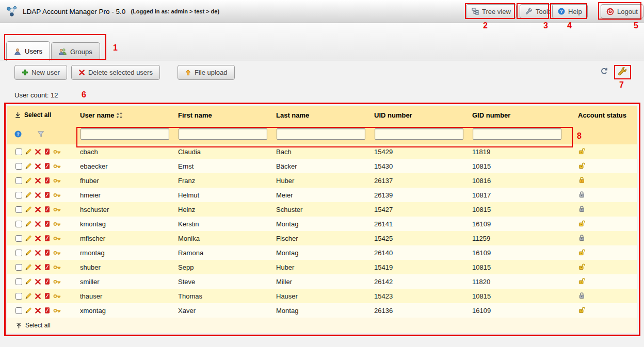  What do you see at coordinates (538, 11) in the screenshot?
I see `tools-button: Tools` at bounding box center [538, 11].